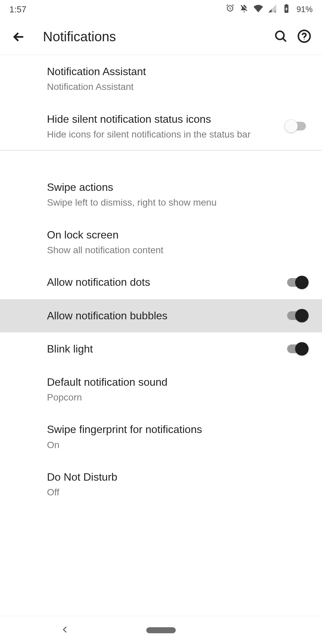 Image resolution: width=322 pixels, height=644 pixels. I want to click on toggle-hide-silent-icons, so click(297, 126).